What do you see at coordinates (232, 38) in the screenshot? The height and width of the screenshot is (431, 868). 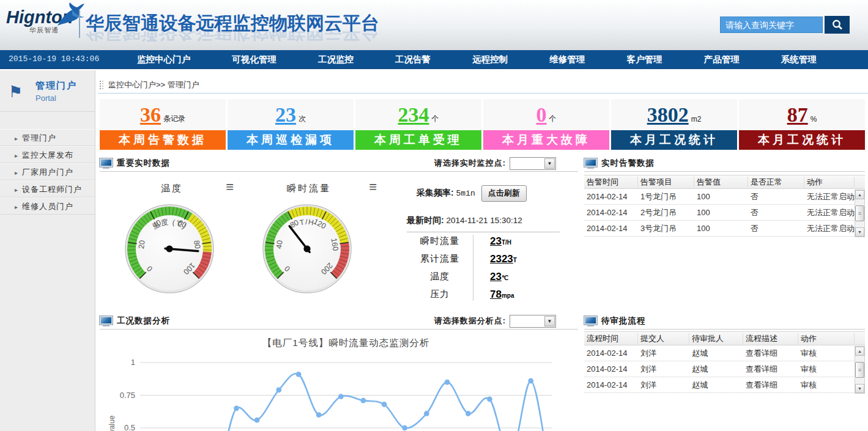 I see `page-title-reflection: 华辰智通设备远程监控物联网云平台` at bounding box center [232, 38].